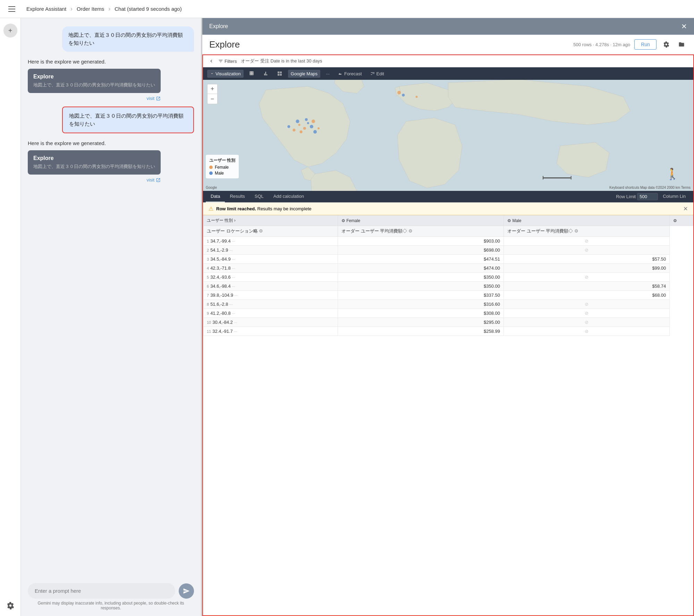 This screenshot has width=694, height=616. What do you see at coordinates (648, 196) in the screenshot?
I see `row-limit-input` at bounding box center [648, 196].